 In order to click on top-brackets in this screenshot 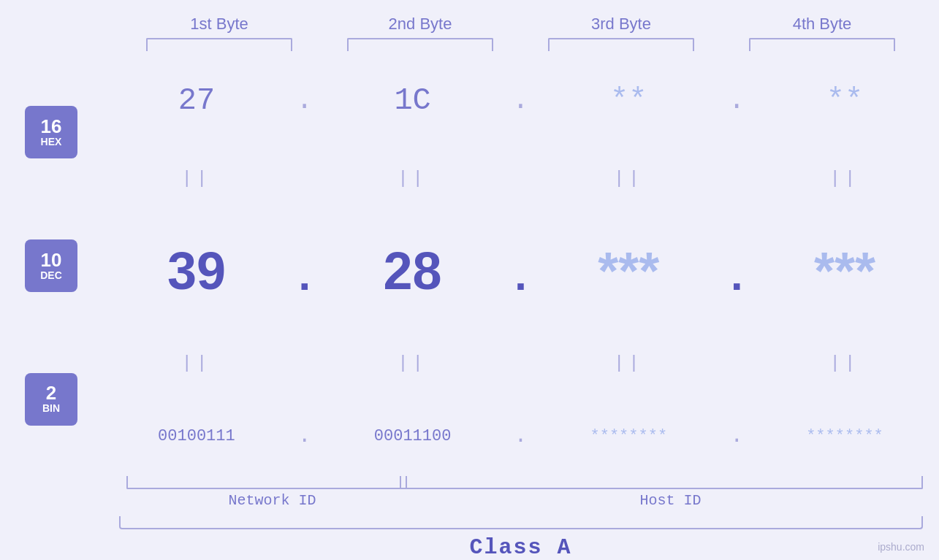, I will do `click(521, 45)`.